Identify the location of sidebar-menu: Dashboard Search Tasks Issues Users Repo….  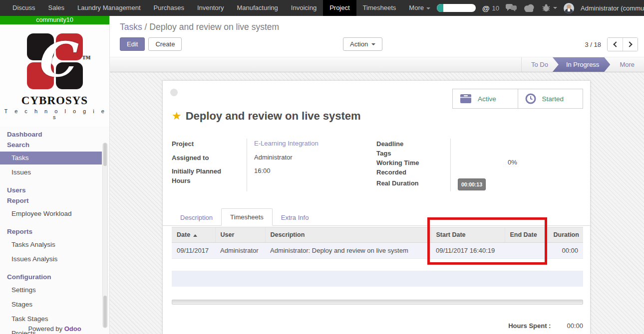
(55, 230).